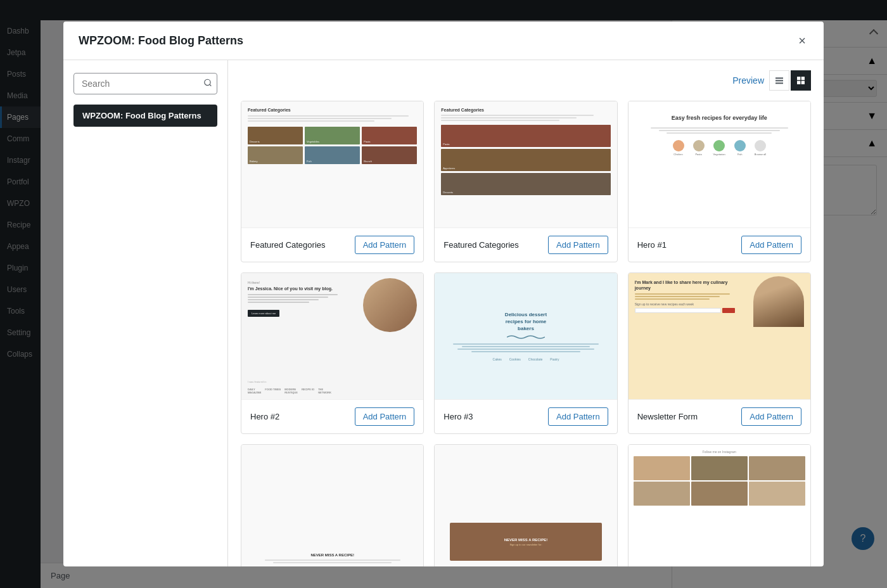 Image resolution: width=887 pixels, height=588 pixels. I want to click on pattern-name-hero-1: Hero #1, so click(652, 245).